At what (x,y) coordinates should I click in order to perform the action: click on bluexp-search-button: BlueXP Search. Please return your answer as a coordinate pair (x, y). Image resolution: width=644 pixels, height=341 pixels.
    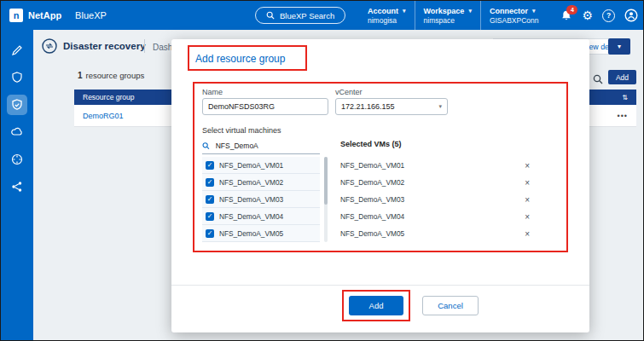
    Looking at the image, I should click on (300, 15).